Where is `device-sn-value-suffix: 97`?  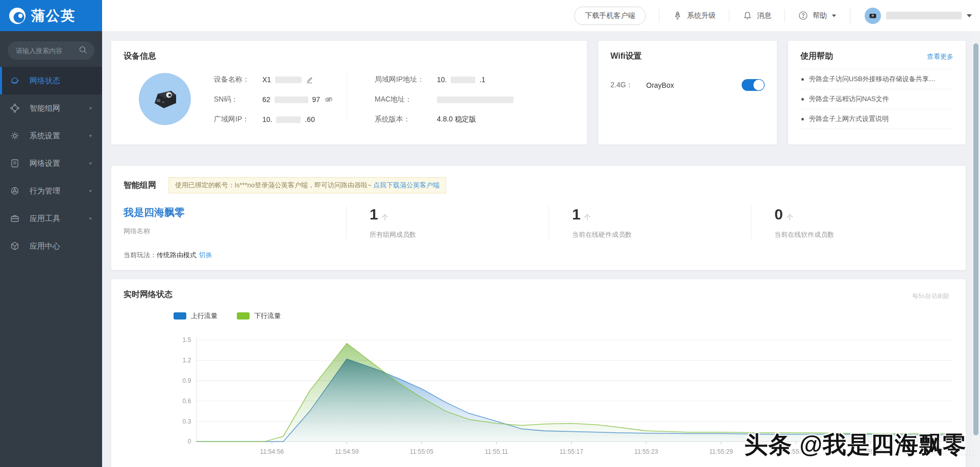 device-sn-value-suffix: 97 is located at coordinates (316, 100).